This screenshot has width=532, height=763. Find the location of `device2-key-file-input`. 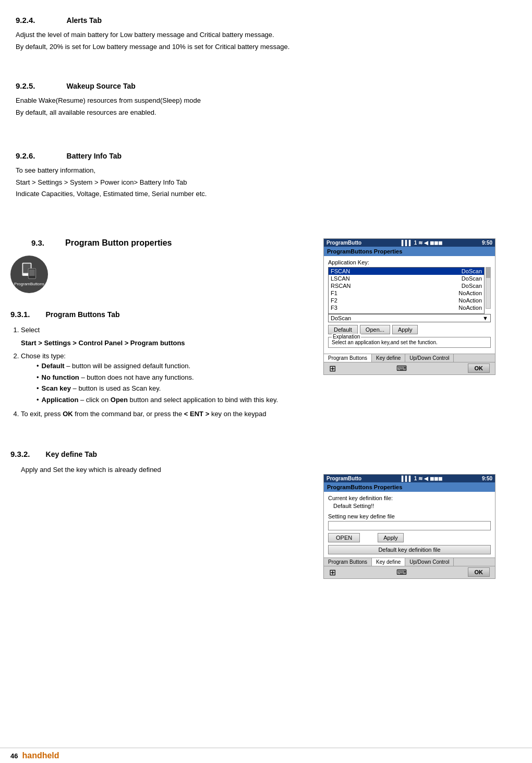

device2-key-file-input is located at coordinates (409, 526).